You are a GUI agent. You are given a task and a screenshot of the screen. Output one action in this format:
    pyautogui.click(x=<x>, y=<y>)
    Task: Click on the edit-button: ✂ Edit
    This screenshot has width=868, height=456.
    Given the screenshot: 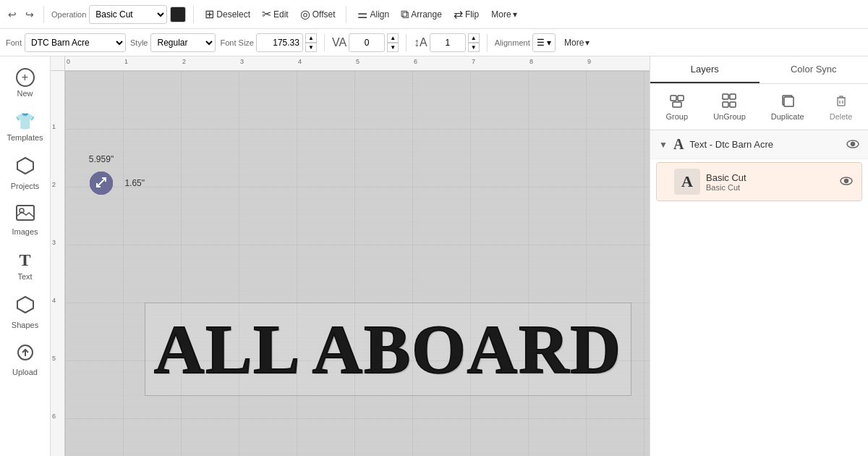 What is the action you would take?
    pyautogui.click(x=275, y=14)
    